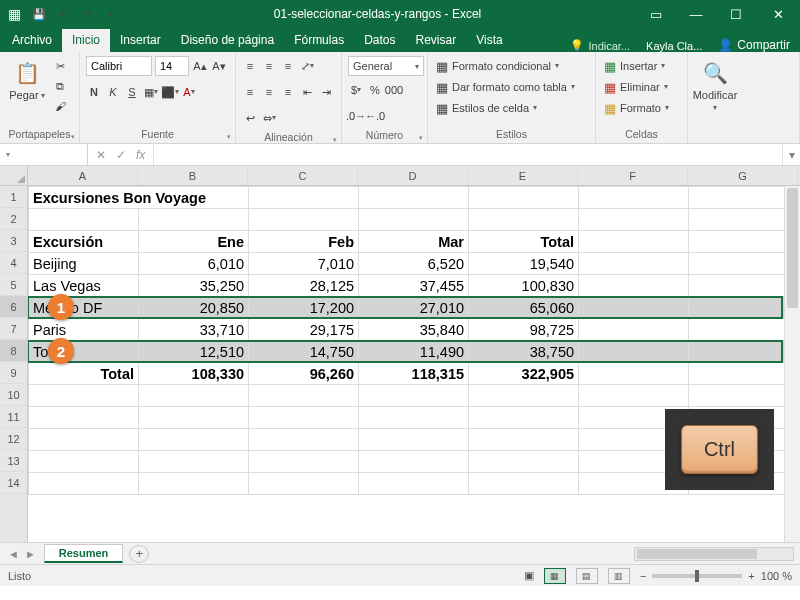  Describe the element at coordinates (715, 84) in the screenshot. I see `editing-button: 🔍 Modificar` at that location.